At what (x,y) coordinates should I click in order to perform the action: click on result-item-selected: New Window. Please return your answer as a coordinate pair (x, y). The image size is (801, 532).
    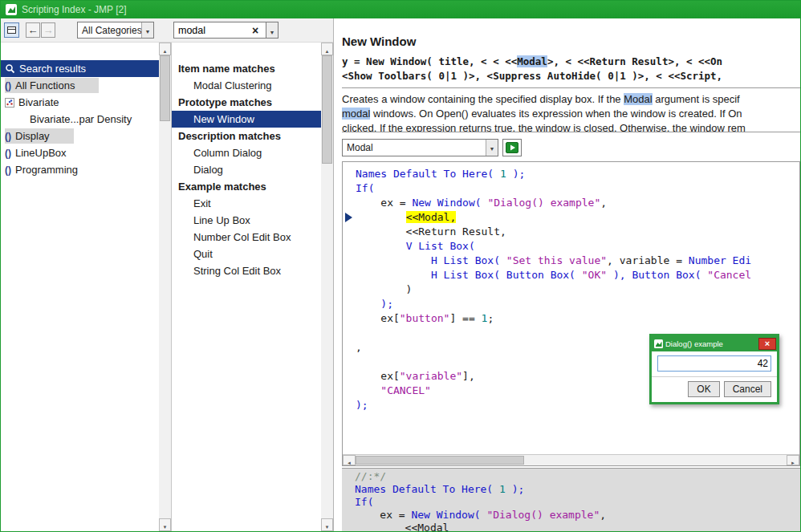
    Looking at the image, I should click on (246, 119).